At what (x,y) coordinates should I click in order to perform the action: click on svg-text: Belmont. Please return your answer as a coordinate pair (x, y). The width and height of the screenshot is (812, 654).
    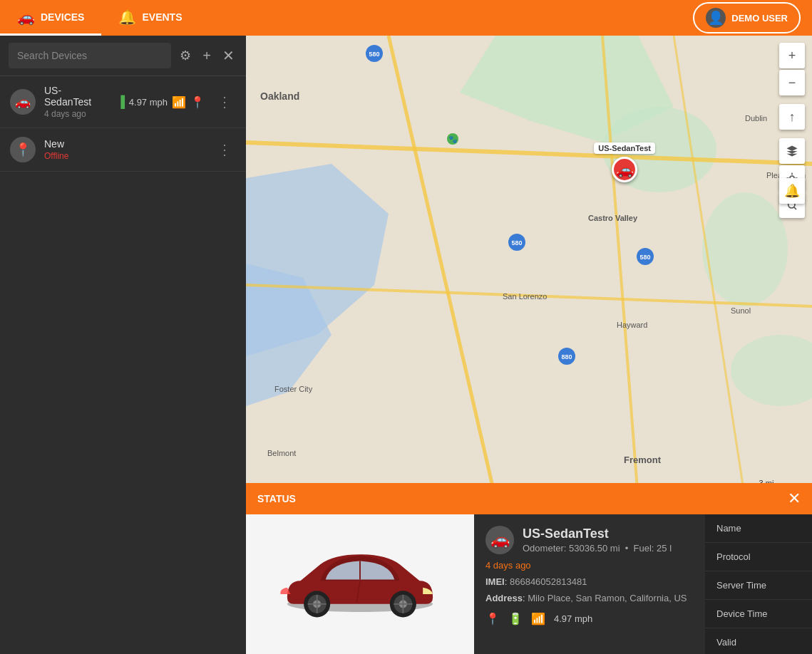
    Looking at the image, I should click on (282, 453).